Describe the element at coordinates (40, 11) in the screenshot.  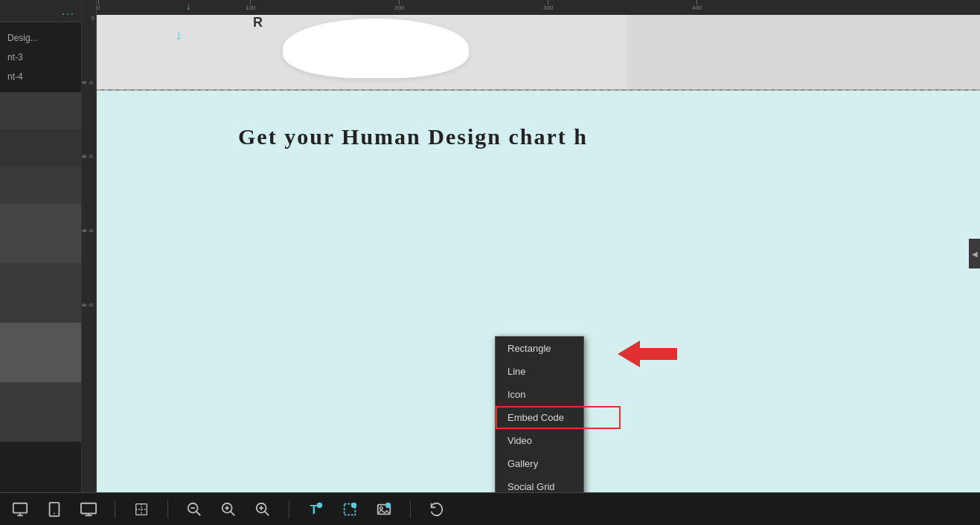
I see `sidebar-header: ...` at that location.